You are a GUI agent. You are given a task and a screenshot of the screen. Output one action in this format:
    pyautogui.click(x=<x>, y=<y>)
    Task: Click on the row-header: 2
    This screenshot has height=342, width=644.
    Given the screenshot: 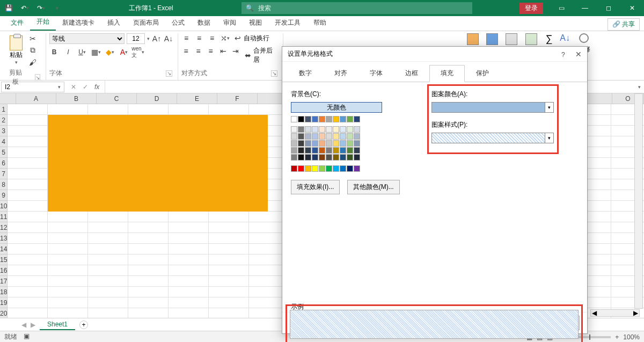 What is the action you would take?
    pyautogui.click(x=4, y=120)
    